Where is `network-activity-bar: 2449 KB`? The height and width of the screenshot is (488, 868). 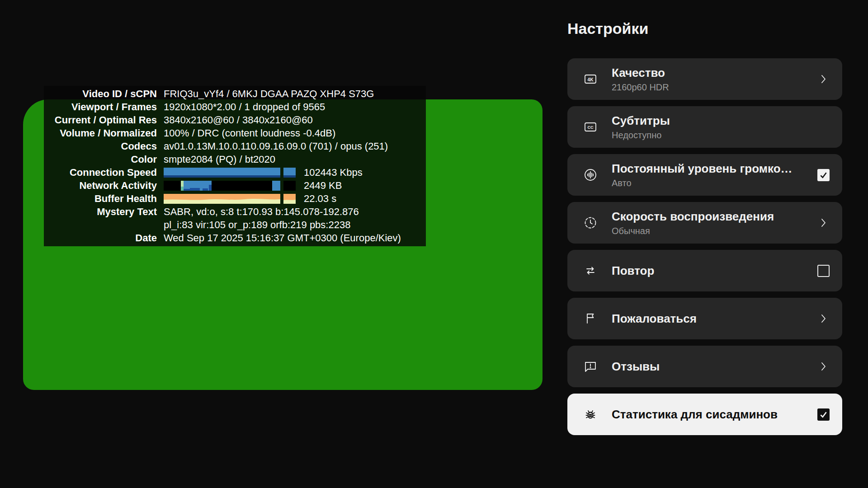 network-activity-bar: 2449 KB is located at coordinates (253, 186).